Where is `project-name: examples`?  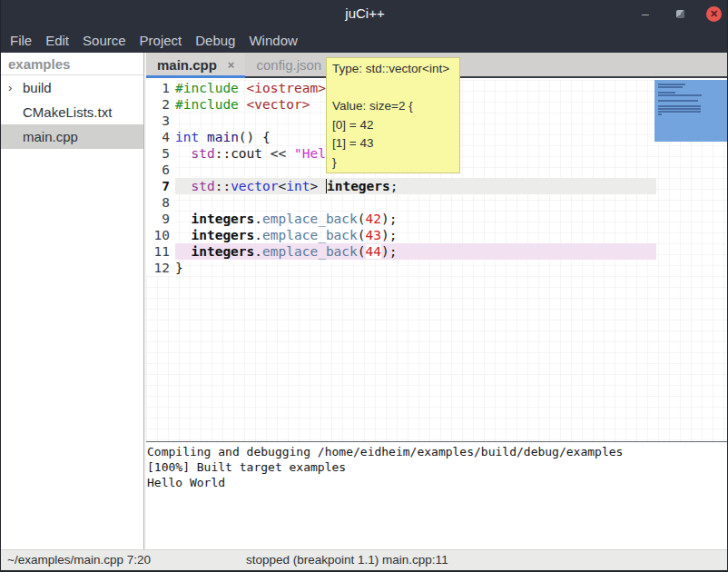 project-name: examples is located at coordinates (73, 64).